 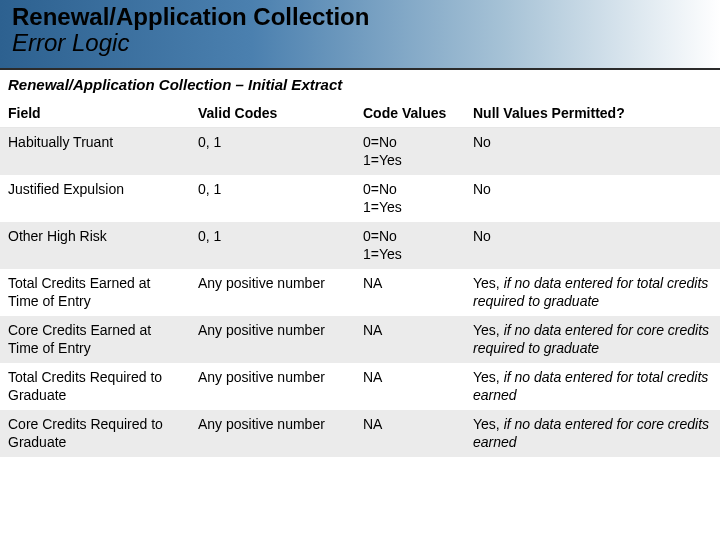 I want to click on section-heading: Renewal/Application Collection – Initial…, so click(x=360, y=84).